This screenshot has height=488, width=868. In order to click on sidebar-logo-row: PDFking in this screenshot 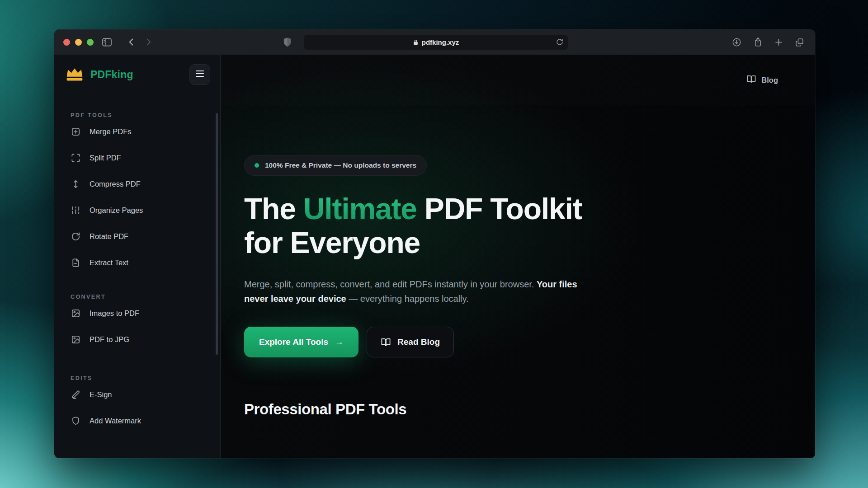, I will do `click(137, 70)`.